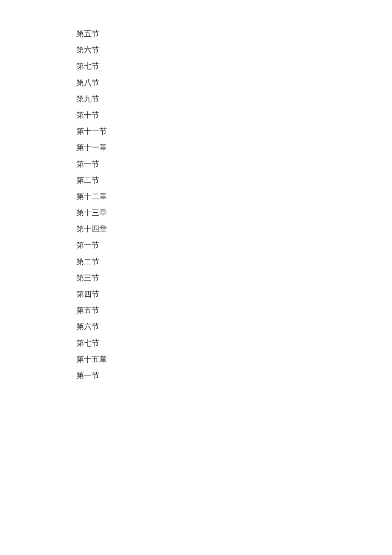 Image resolution: width=392 pixels, height=555 pixels. I want to click on toc-item-16: 第四节, so click(234, 294).